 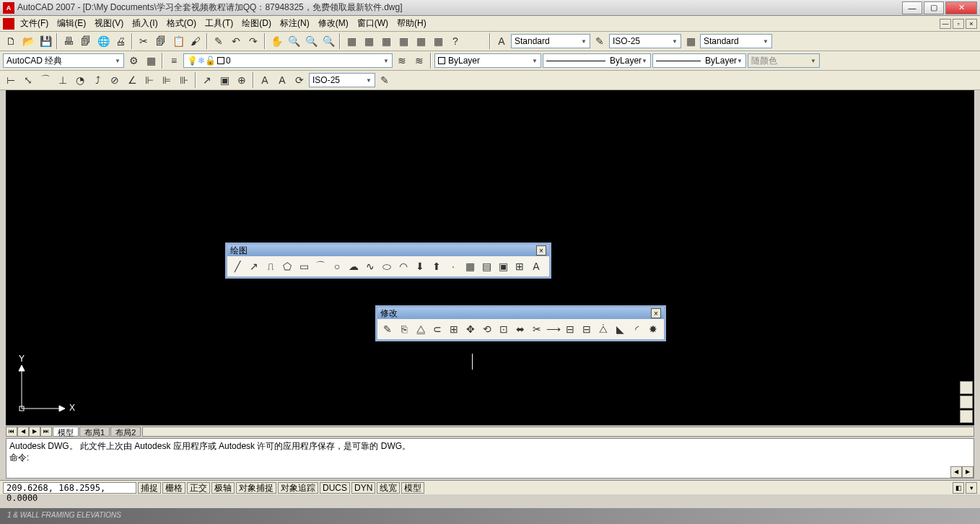 What do you see at coordinates (256, 488) in the screenshot?
I see `osnap-toggle: 对象捕捉` at bounding box center [256, 488].